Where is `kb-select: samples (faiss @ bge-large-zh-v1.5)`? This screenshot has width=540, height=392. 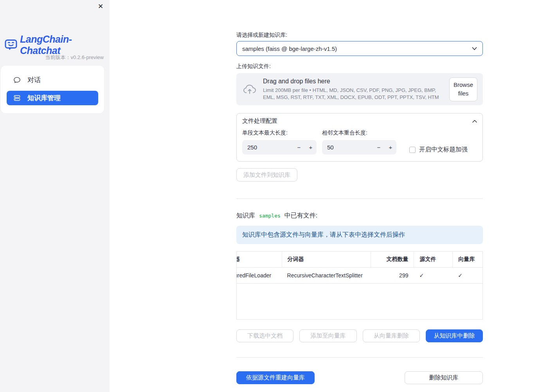
kb-select: samples (faiss @ bge-large-zh-v1.5) is located at coordinates (360, 49).